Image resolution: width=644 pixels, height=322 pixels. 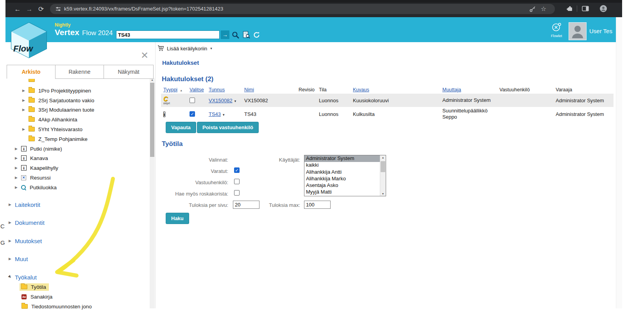 What do you see at coordinates (37, 297) in the screenshot?
I see `sidebar-item-sanakirja: Aa Sanakirja` at bounding box center [37, 297].